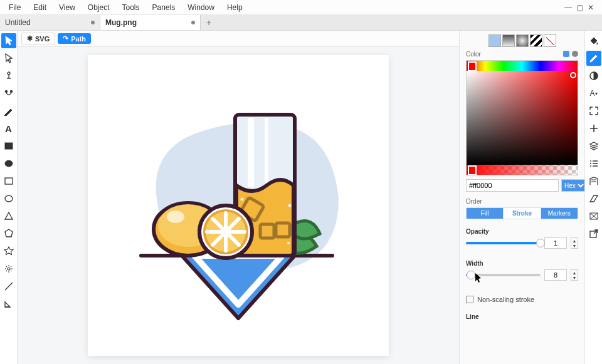 The height and width of the screenshot is (364, 602). I want to click on focus-icon, so click(594, 111).